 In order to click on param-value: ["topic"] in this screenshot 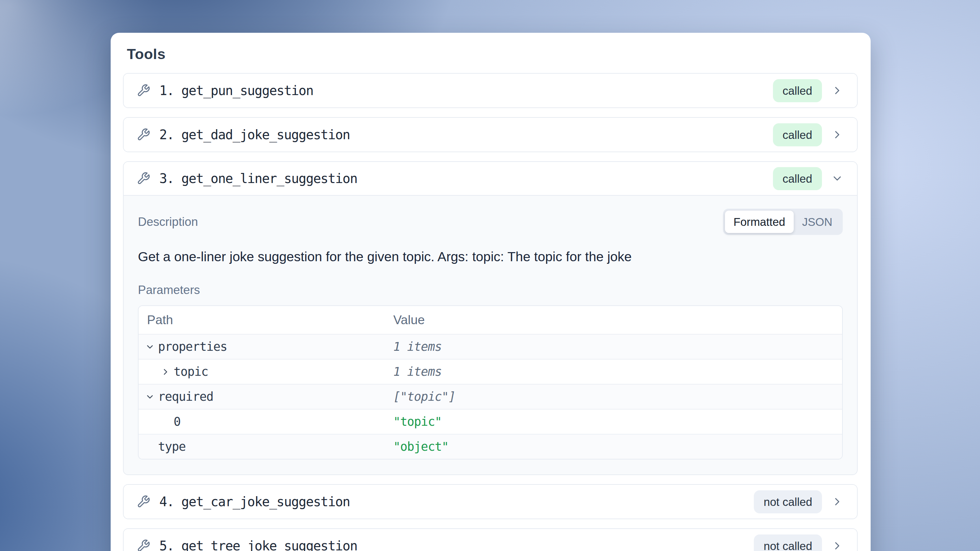, I will do `click(618, 397)`.